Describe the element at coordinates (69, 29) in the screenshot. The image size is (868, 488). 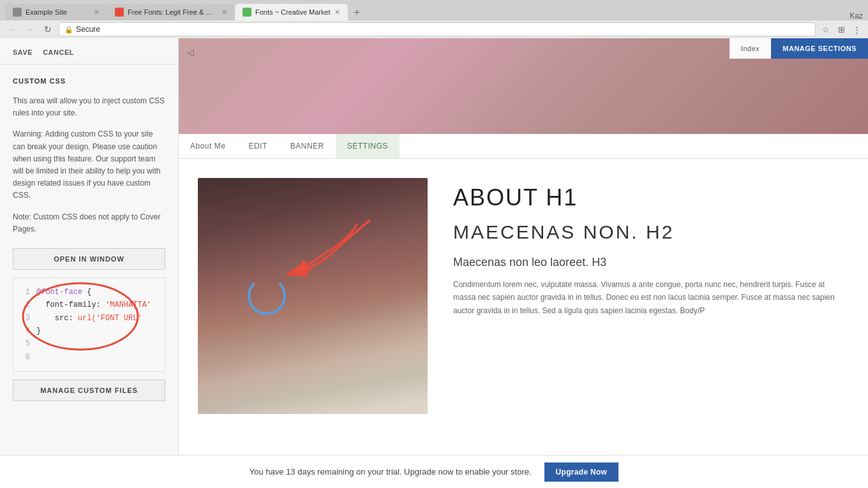
I see `lock-icon: 🔒` at that location.